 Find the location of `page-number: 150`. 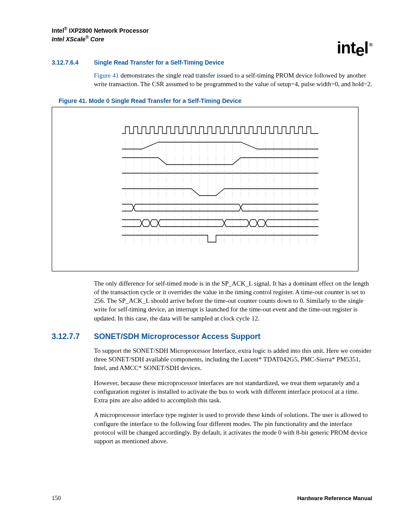

page-number: 150 is located at coordinates (56, 498).